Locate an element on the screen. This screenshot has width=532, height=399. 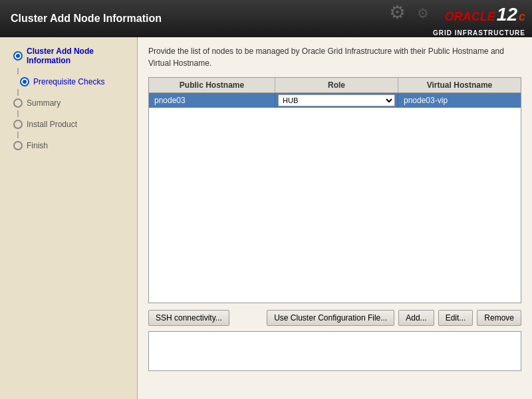
cell-virtual-hostname: pnode03-vip is located at coordinates (460, 100).